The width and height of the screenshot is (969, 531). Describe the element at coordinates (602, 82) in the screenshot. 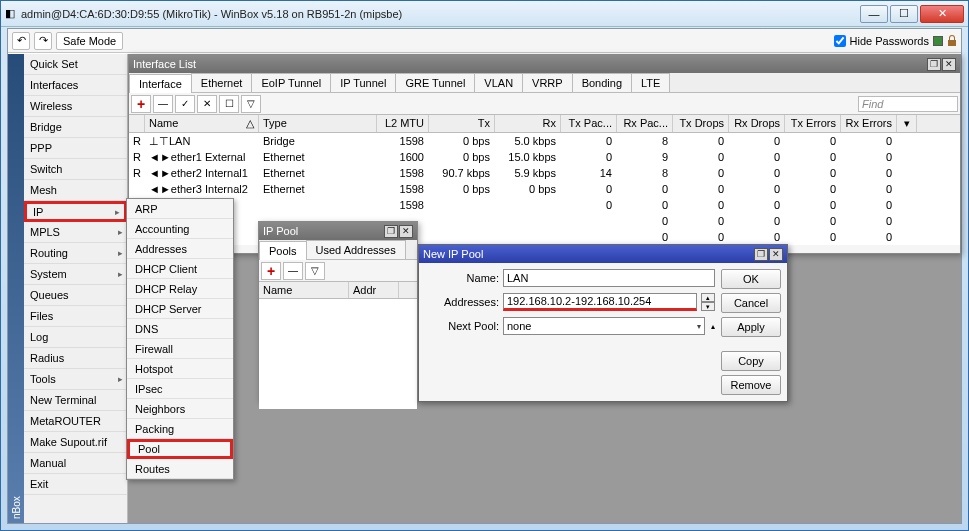

I see `tab-bonding: Bonding` at that location.